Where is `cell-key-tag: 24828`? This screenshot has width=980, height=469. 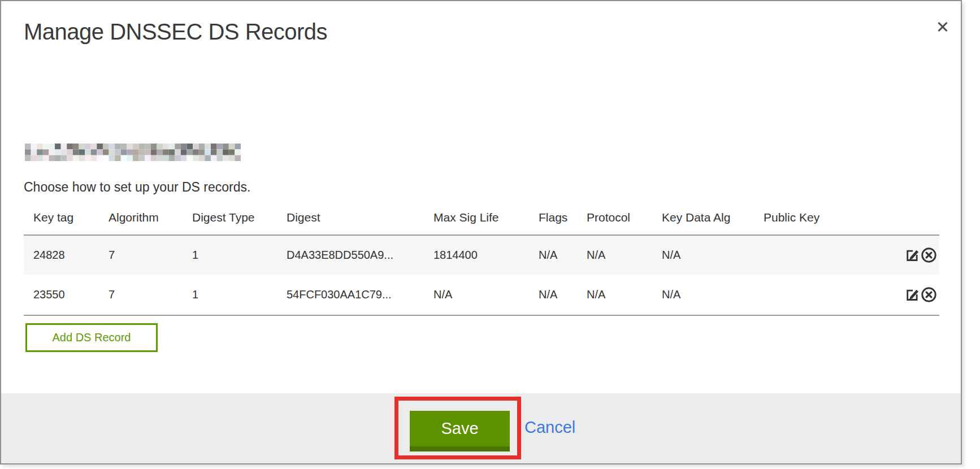
cell-key-tag: 24828 is located at coordinates (66, 255).